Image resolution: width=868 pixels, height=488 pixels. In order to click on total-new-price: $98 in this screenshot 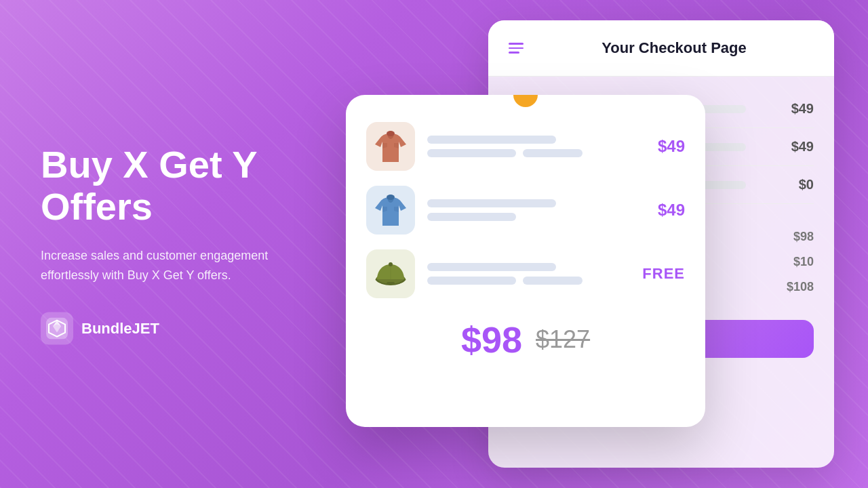, I will do `click(492, 340)`.